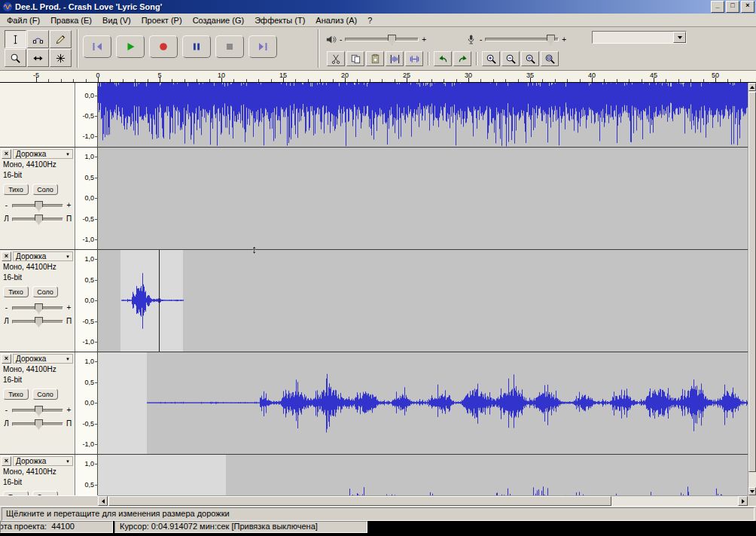 The height and width of the screenshot is (536, 756). Describe the element at coordinates (751, 289) in the screenshot. I see `vertical-scrollbar` at that location.